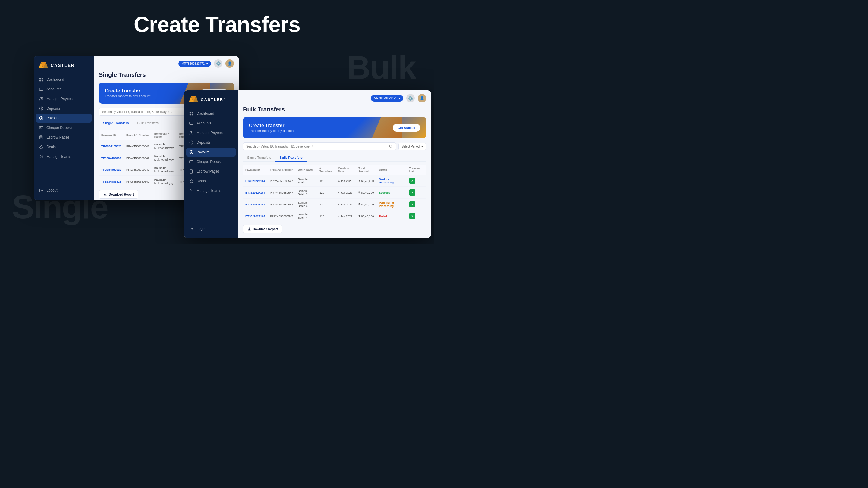 This screenshot has width=868, height=488. I want to click on payment-id-cell: TFM534485823, so click(111, 146).